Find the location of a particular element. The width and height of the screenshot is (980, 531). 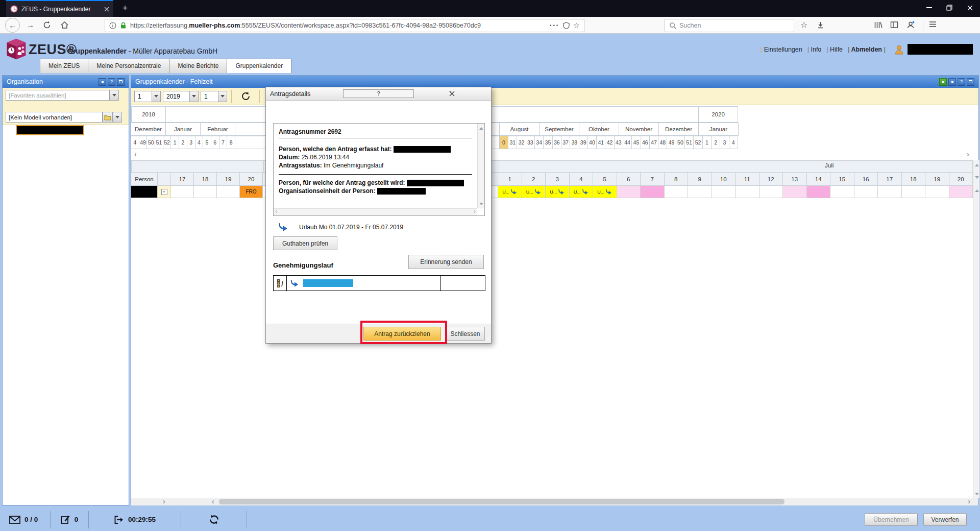

home-button is located at coordinates (64, 25).